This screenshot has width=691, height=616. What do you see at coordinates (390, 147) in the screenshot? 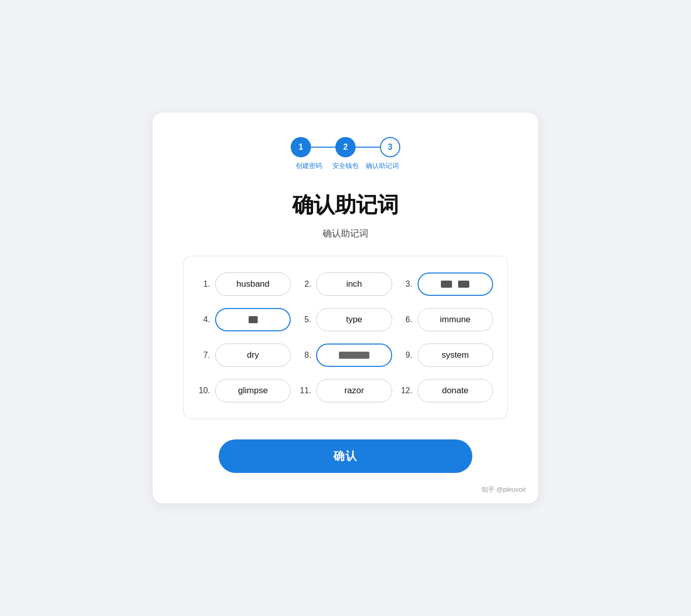
I see `step-3-circle: 3` at bounding box center [390, 147].